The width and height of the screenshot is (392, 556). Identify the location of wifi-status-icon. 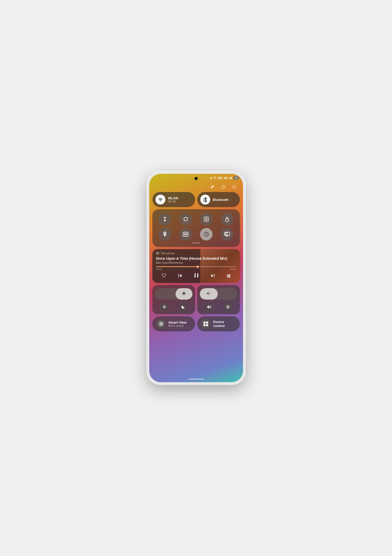
(215, 178).